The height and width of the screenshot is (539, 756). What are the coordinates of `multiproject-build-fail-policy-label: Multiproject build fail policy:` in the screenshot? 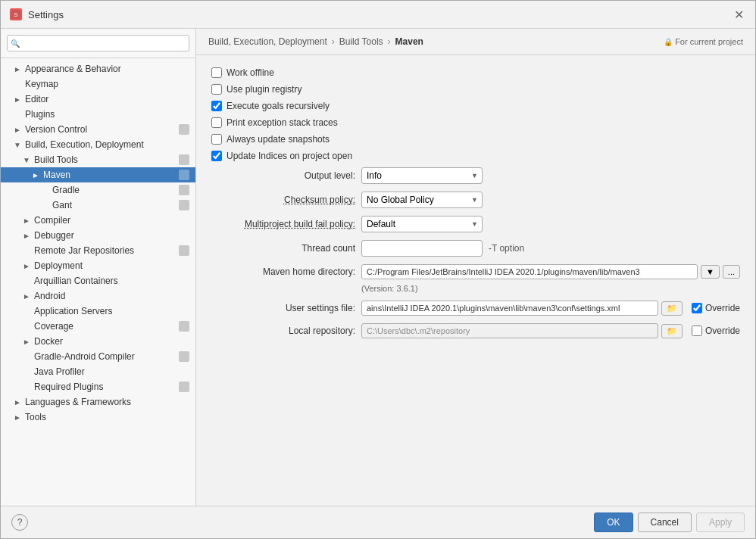 It's located at (283, 224).